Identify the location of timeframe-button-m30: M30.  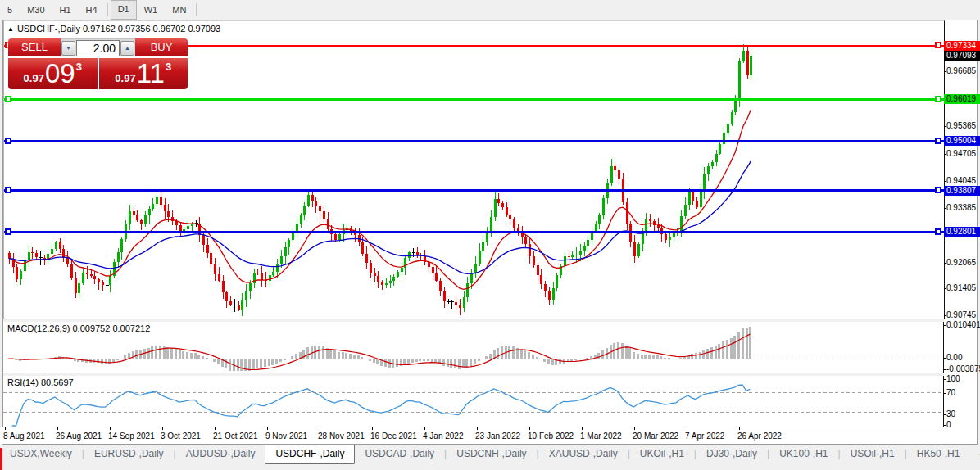
(36, 10).